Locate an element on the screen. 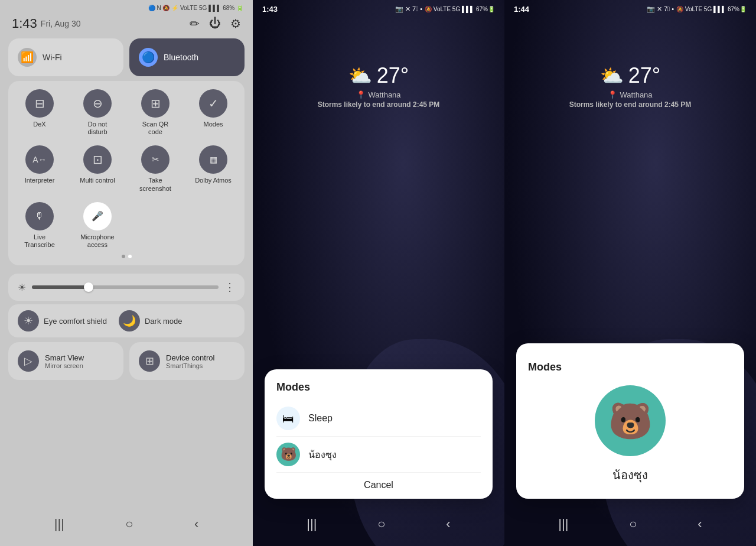  power-icon: ⏻ is located at coordinates (215, 24).